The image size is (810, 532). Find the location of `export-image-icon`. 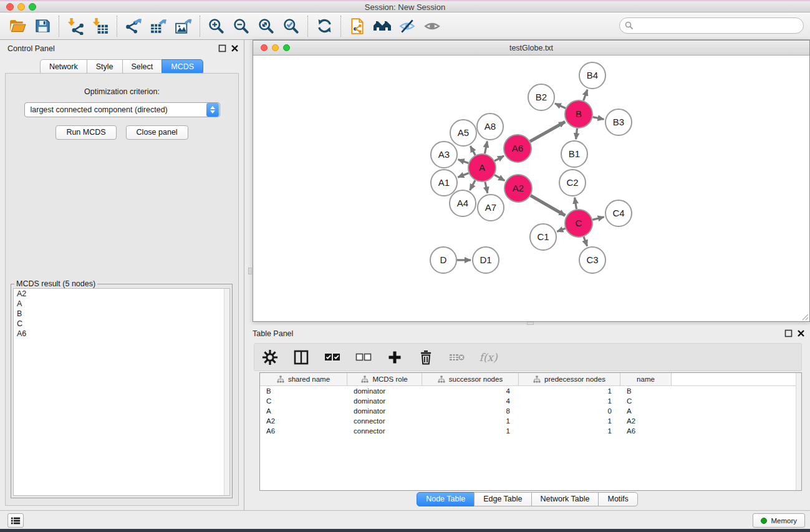

export-image-icon is located at coordinates (183, 26).